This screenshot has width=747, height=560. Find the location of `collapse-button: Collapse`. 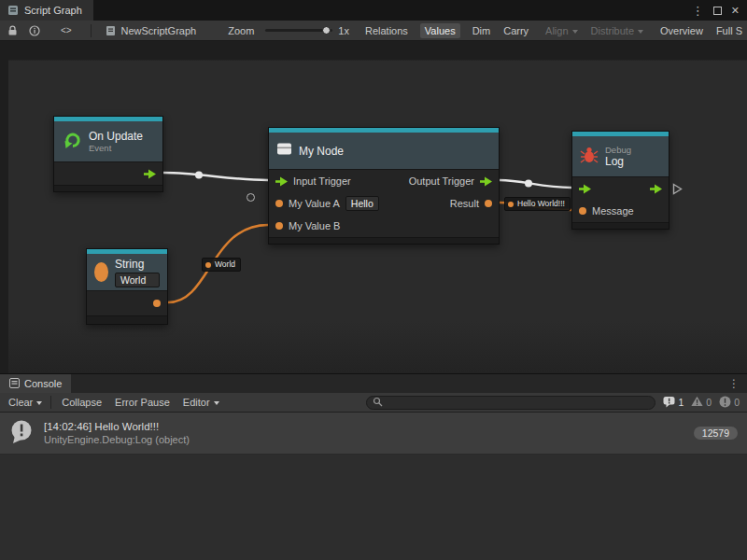

collapse-button: Collapse is located at coordinates (82, 402).